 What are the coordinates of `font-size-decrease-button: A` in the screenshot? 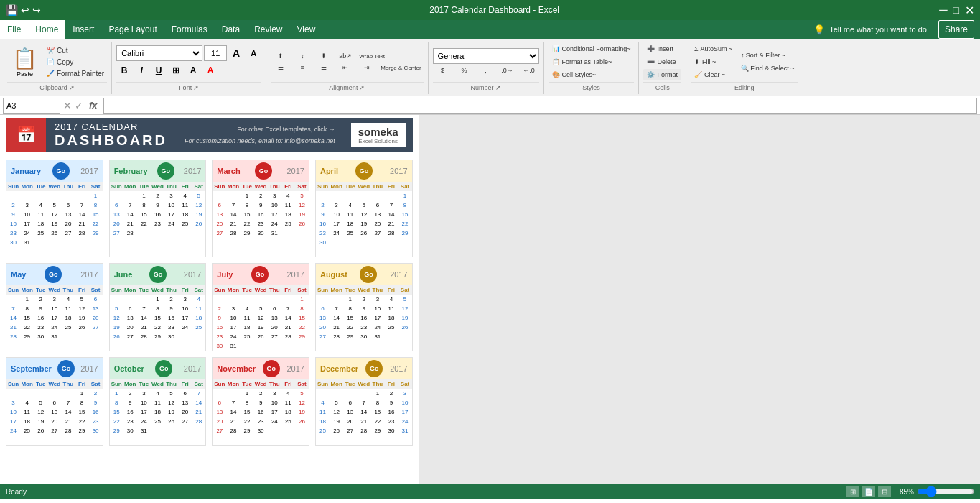 It's located at (253, 53).